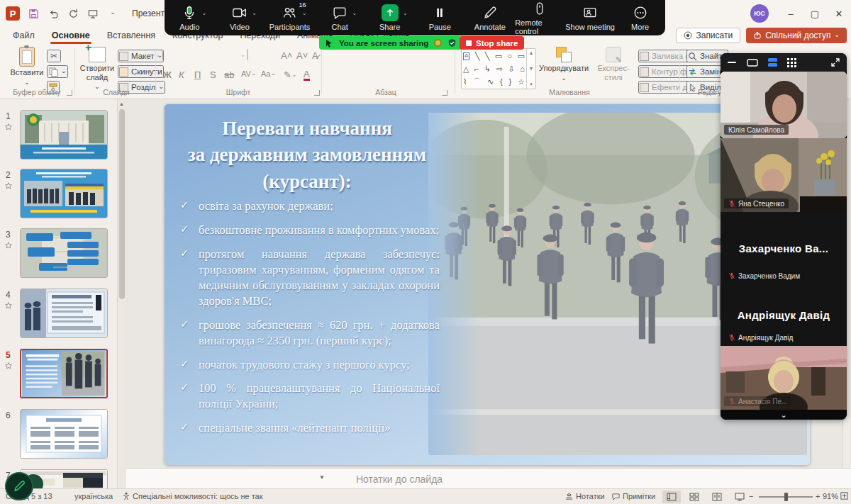 Image resolution: width=851 pixels, height=504 pixels. I want to click on underline-button: П, so click(197, 75).